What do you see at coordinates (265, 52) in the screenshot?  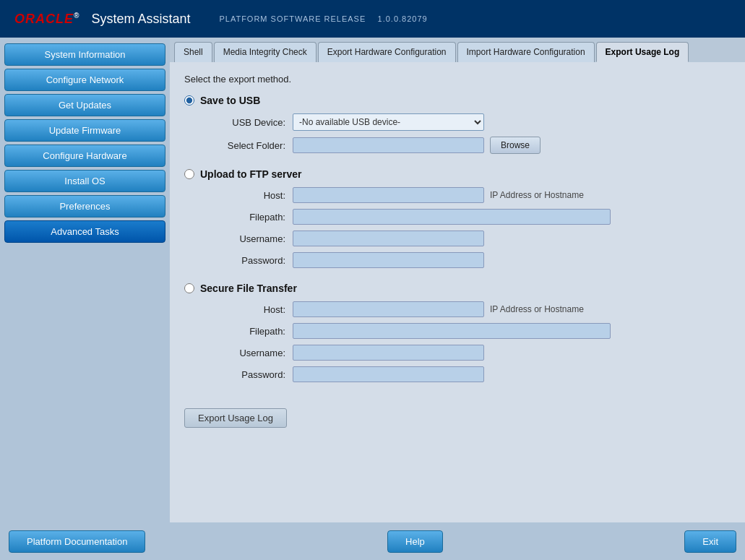 I see `tab-media-integrity-check: Media Integrity Check` at bounding box center [265, 52].